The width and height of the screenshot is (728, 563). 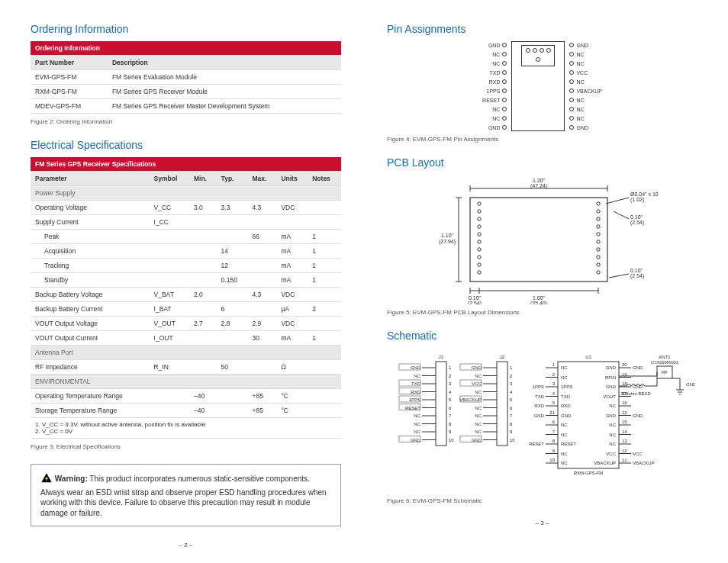 What do you see at coordinates (450, 432) in the screenshot?
I see `svg-text: 9` at bounding box center [450, 432].